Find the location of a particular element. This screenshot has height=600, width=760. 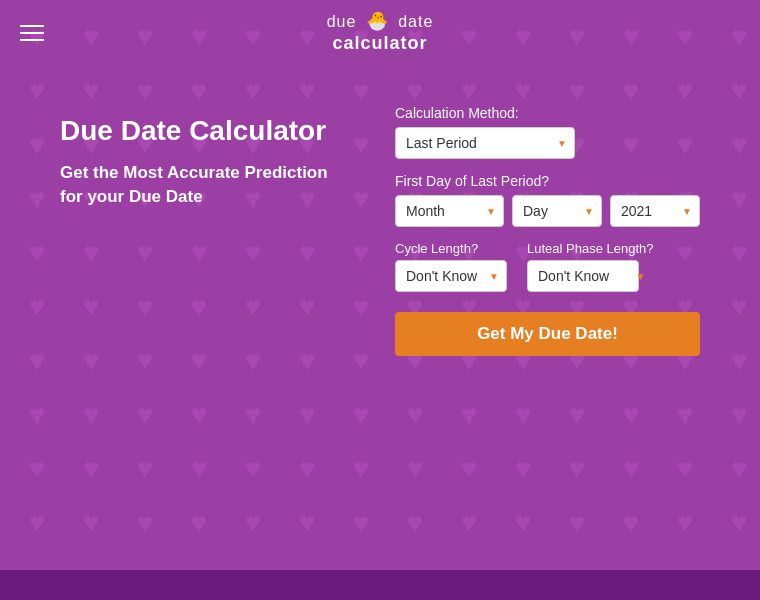

luteal-label: Luteal Phase Length? is located at coordinates (590, 248).